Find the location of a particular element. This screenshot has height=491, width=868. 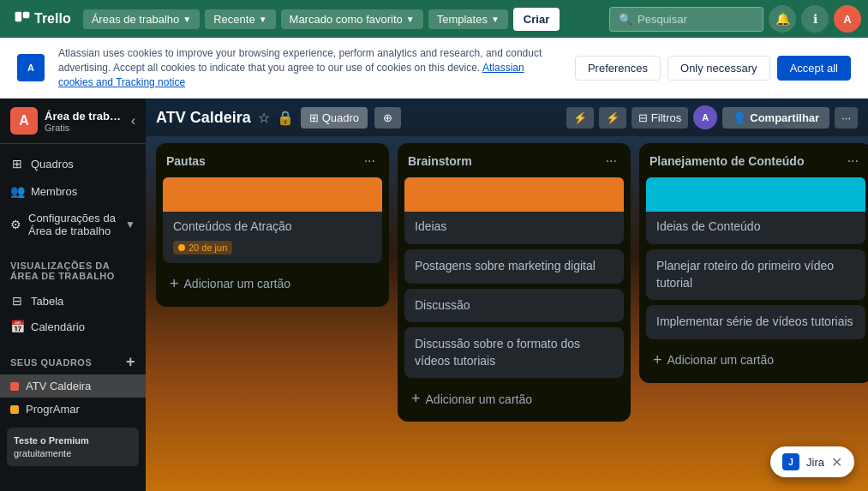

add-card-planejamento: + Adicionar um cartão is located at coordinates (756, 360).